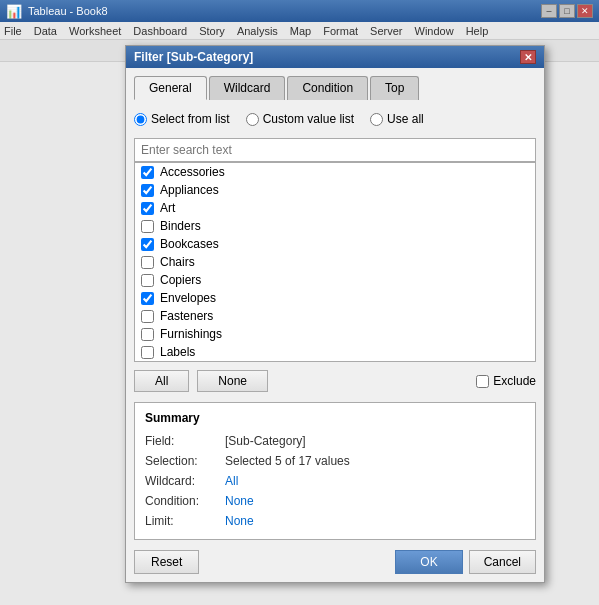 The image size is (599, 605). What do you see at coordinates (232, 381) in the screenshot?
I see `none-button: None` at bounding box center [232, 381].